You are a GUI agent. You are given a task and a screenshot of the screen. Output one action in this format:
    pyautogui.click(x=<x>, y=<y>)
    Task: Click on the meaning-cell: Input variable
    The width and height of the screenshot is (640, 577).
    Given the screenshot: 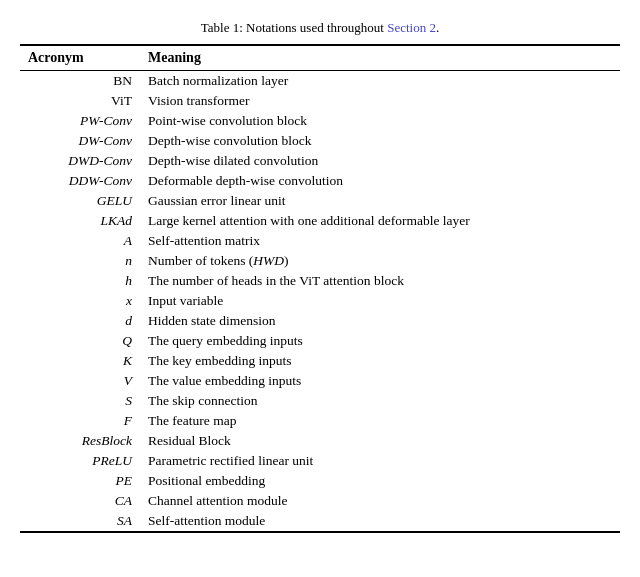 What is the action you would take?
    pyautogui.click(x=380, y=301)
    